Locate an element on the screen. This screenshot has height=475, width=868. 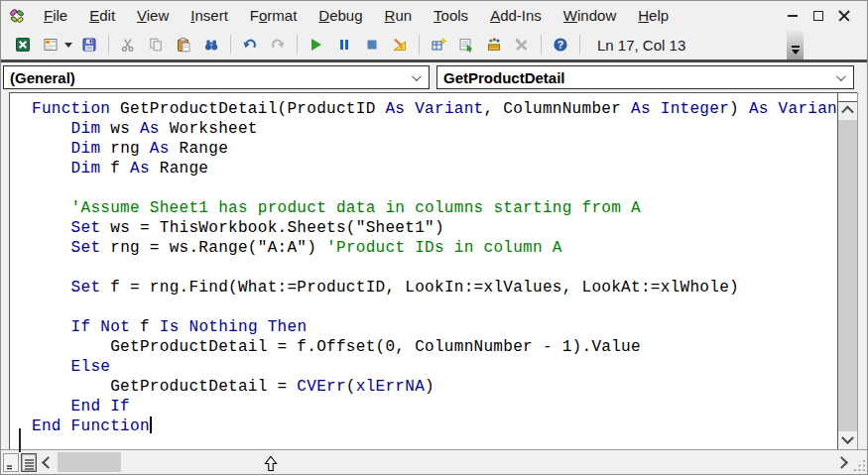
binoculars-icon is located at coordinates (211, 45).